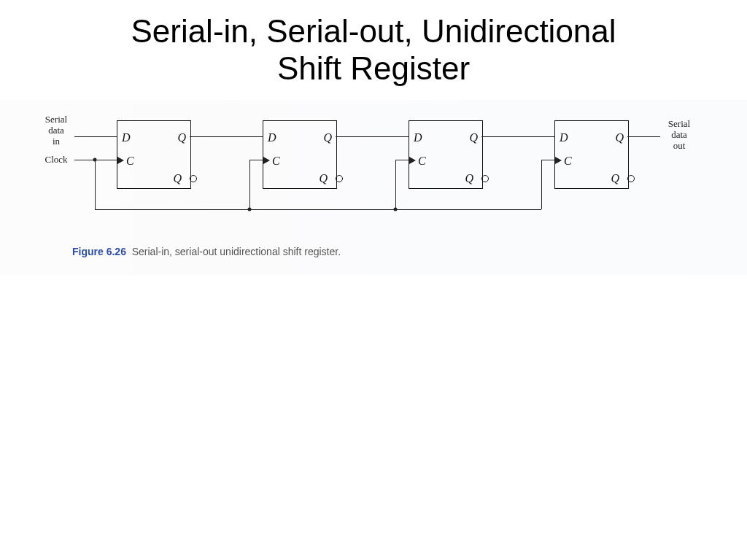  What do you see at coordinates (226, 137) in the screenshot?
I see `wire-q1-d2` at bounding box center [226, 137].